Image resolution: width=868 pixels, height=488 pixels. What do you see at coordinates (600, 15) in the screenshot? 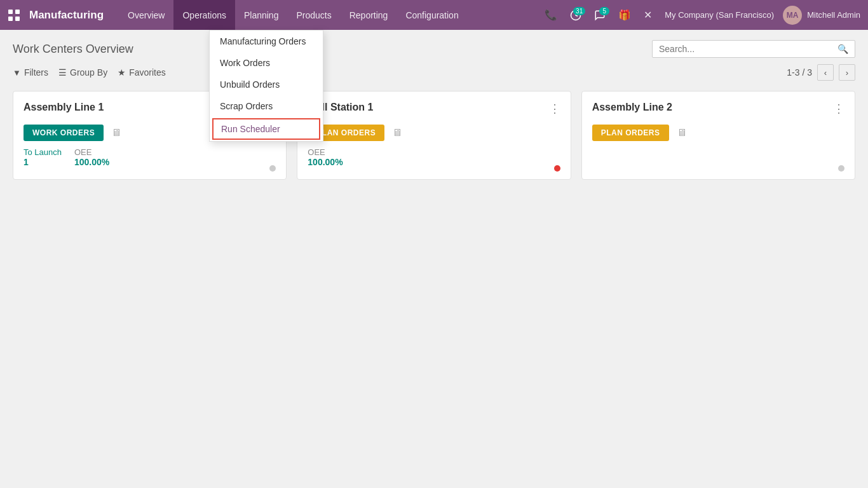
I see `chat-icon: 5` at bounding box center [600, 15].